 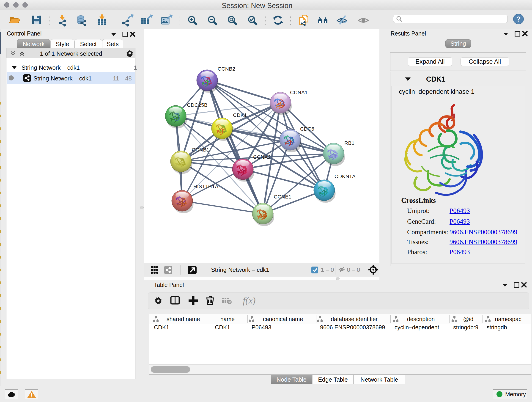 What do you see at coordinates (262, 157) in the screenshot?
I see `svg-text: CCNA2` at bounding box center [262, 157].